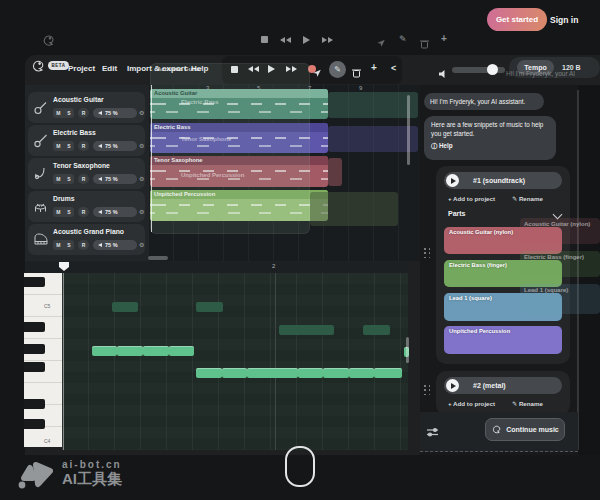 This screenshot has height=500, width=600. I want to click on settings-sliders-icon, so click(432, 433).